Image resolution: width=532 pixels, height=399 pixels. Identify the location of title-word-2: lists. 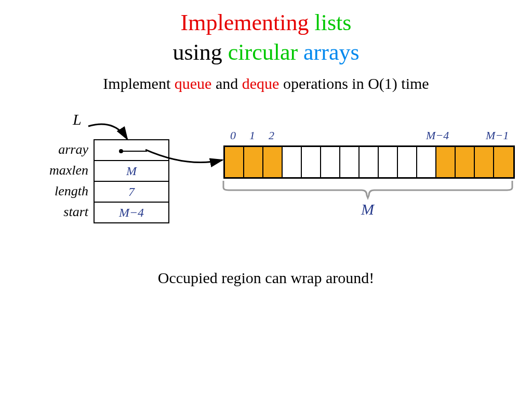
(332, 23).